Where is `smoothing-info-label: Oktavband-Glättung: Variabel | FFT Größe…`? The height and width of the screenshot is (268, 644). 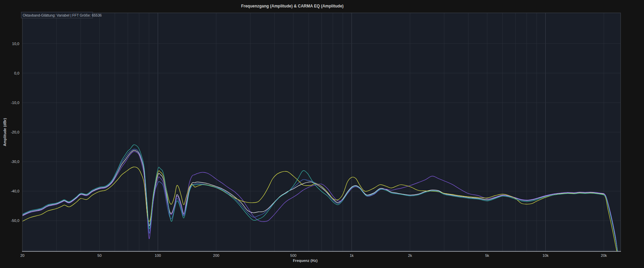
smoothing-info-label: Oktavband-Glättung: Variabel | FFT Größe… is located at coordinates (62, 15).